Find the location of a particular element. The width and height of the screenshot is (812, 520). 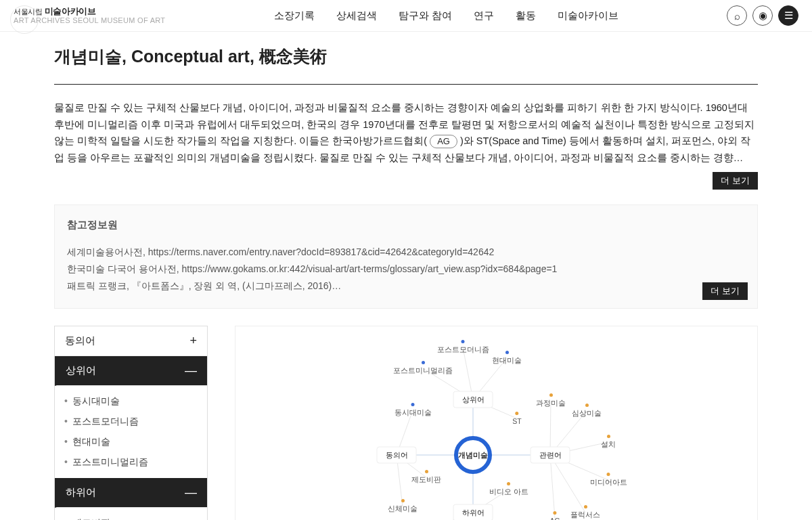

graph-node: 미디어아트 is located at coordinates (609, 480).